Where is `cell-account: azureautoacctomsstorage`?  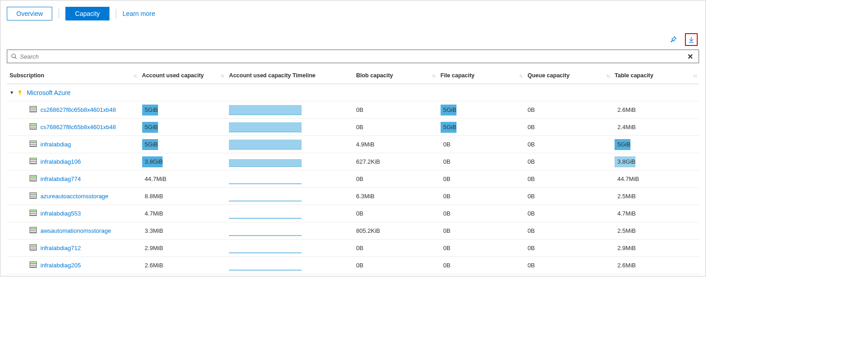 cell-account: azureautoacctomsstorage is located at coordinates (73, 196).